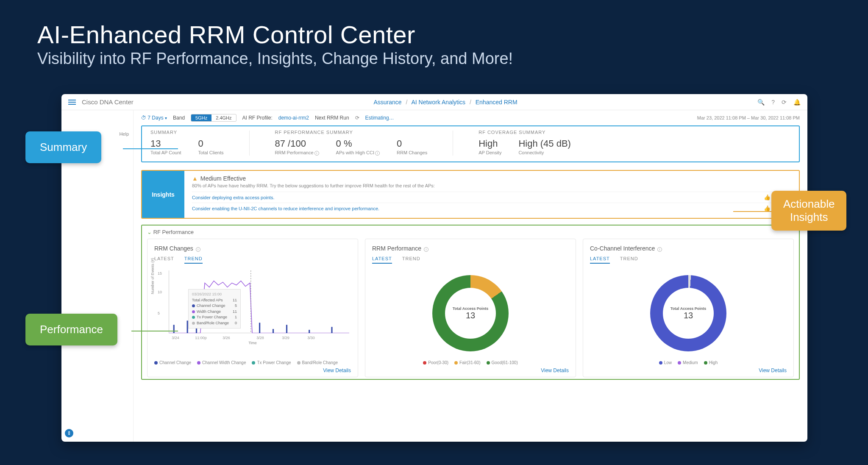  I want to click on topbar: Cisco DNA Center Assurance / AI Network …, so click(434, 102).